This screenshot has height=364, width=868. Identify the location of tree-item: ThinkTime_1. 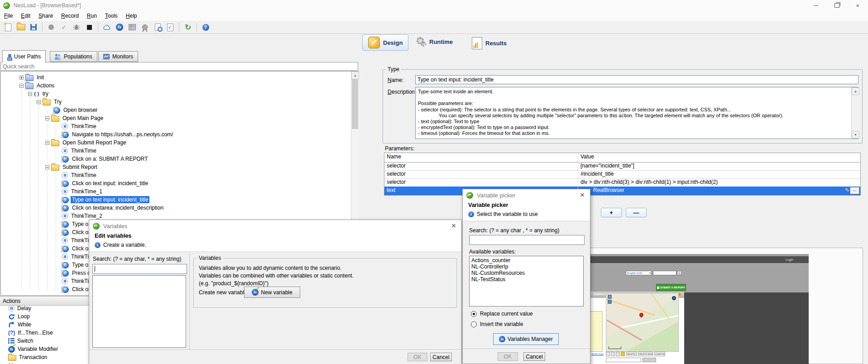
(82, 192).